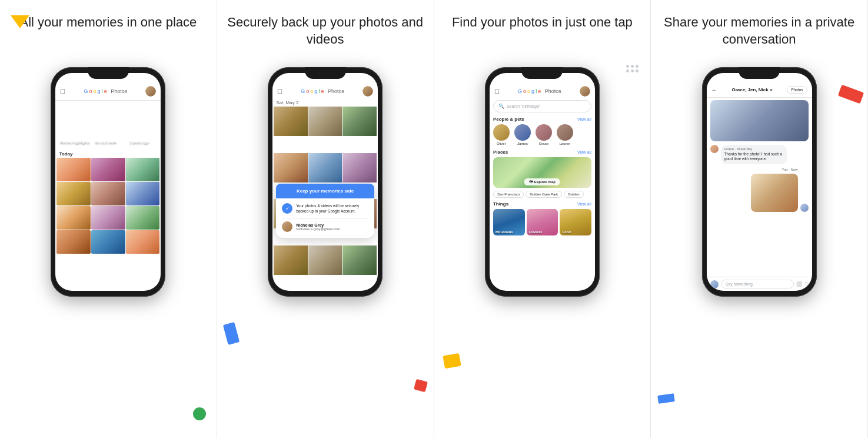 The width and height of the screenshot is (868, 438). I want to click on deco-rect-yellow-p3, so click(452, 361).